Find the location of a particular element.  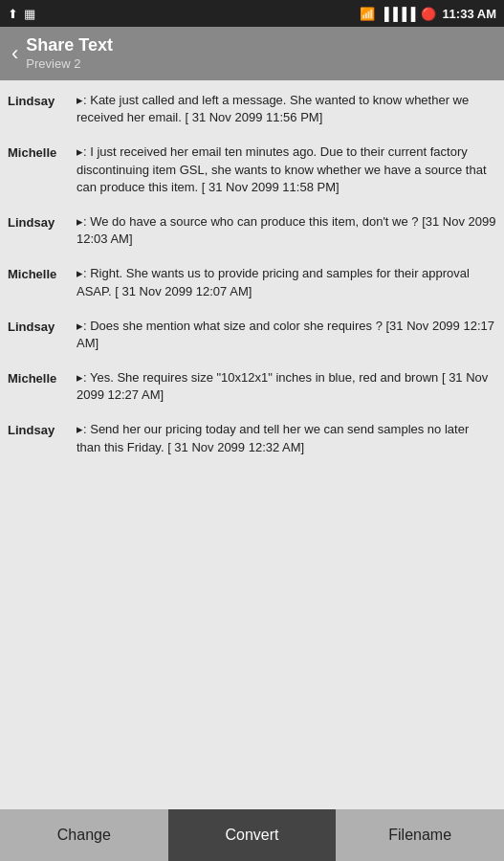

signal-icon: ▐▐▐▐ is located at coordinates (398, 13).